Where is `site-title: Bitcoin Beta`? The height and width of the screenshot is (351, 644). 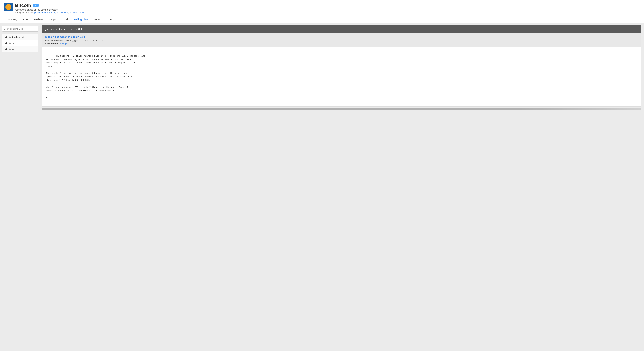
site-title: Bitcoin Beta is located at coordinates (50, 6).